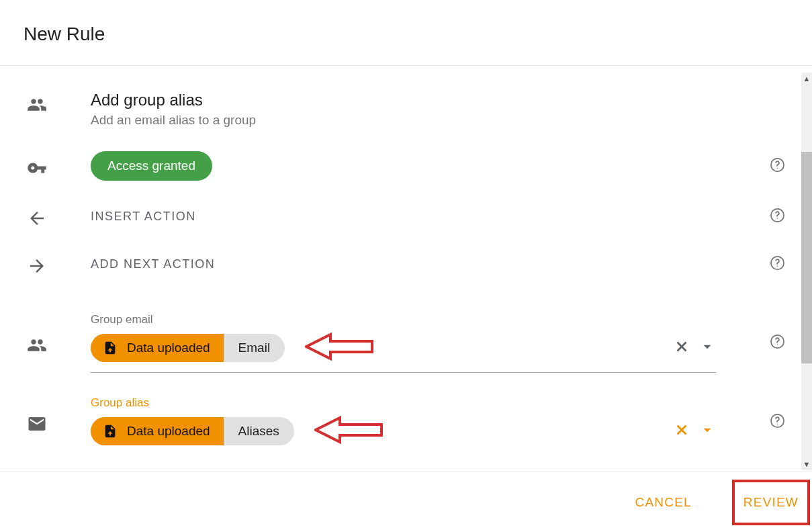  What do you see at coordinates (414, 343) in the screenshot?
I see `row-group-email-field: Group email Data uploaded Email` at bounding box center [414, 343].